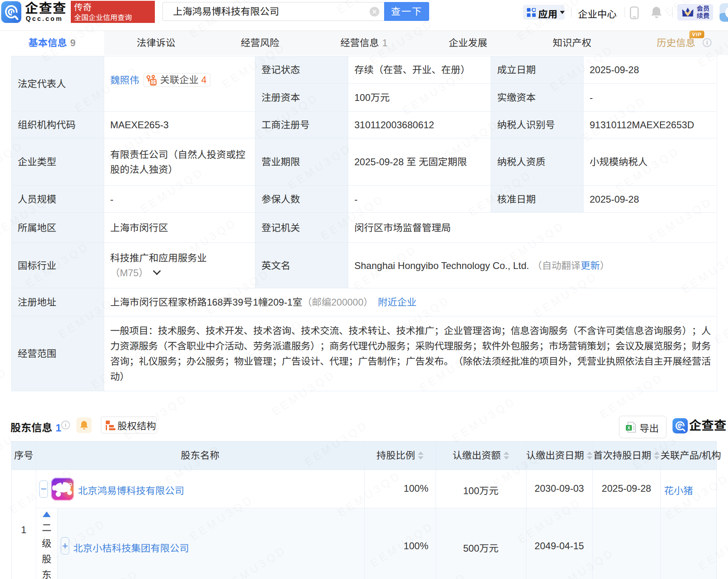 The image size is (728, 579). What do you see at coordinates (629, 428) in the screenshot?
I see `svg-text: X` at bounding box center [629, 428].